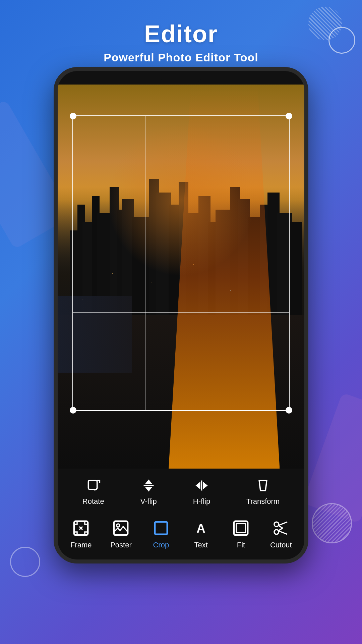  I want to click on cutout-label: Cutout, so click(281, 545).